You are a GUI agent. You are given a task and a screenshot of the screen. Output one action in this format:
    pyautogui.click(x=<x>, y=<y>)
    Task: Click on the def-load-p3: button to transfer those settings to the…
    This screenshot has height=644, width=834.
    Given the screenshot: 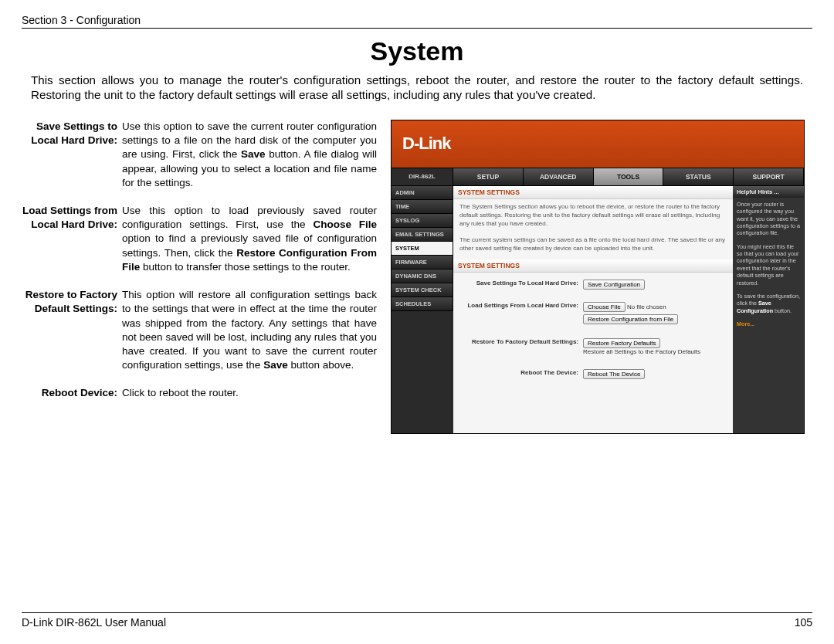 What is the action you would take?
    pyautogui.click(x=245, y=267)
    